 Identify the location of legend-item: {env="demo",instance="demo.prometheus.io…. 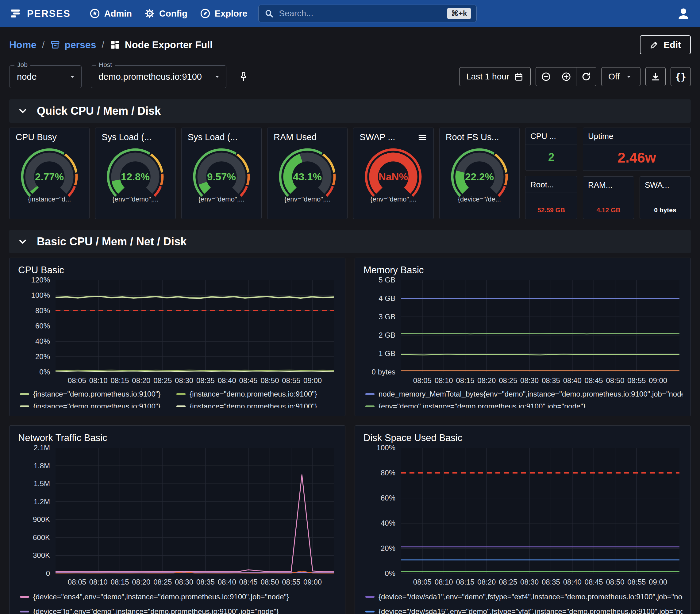
(475, 405).